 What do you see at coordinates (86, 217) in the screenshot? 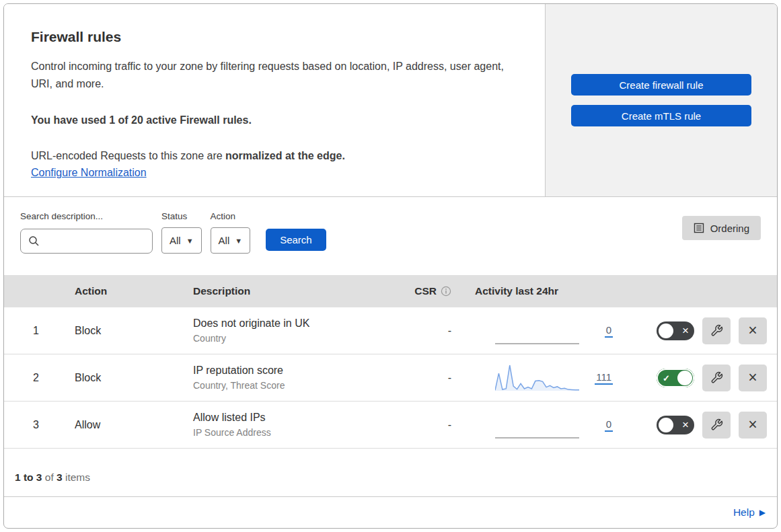
I see `search-label: Search description...` at bounding box center [86, 217].